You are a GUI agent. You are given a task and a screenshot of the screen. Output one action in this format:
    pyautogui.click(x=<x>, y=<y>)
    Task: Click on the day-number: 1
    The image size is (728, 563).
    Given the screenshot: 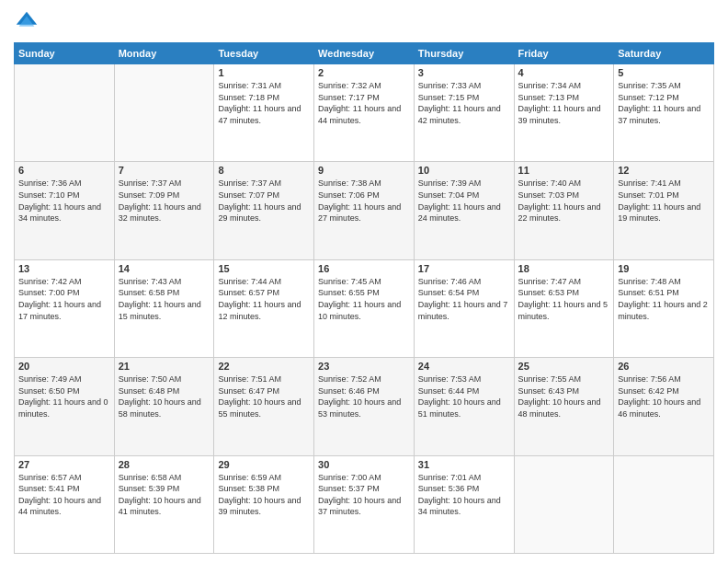 What is the action you would take?
    pyautogui.click(x=264, y=73)
    